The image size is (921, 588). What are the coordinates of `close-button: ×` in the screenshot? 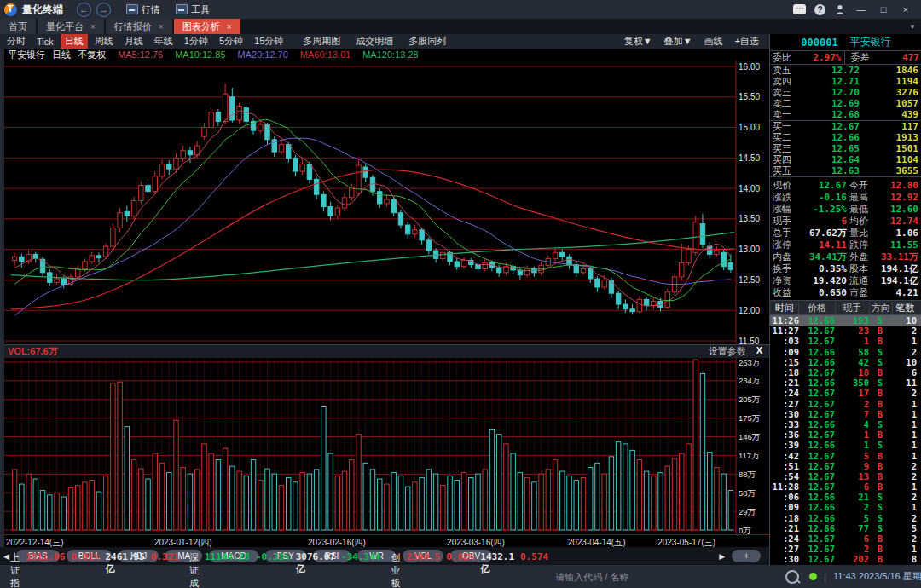 It's located at (906, 9).